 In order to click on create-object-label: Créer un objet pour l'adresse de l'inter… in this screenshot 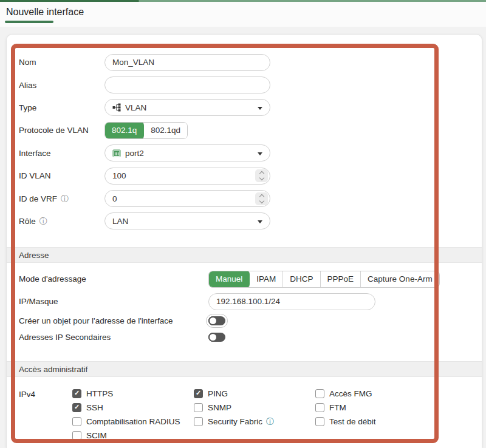, I will do `click(114, 321)`.